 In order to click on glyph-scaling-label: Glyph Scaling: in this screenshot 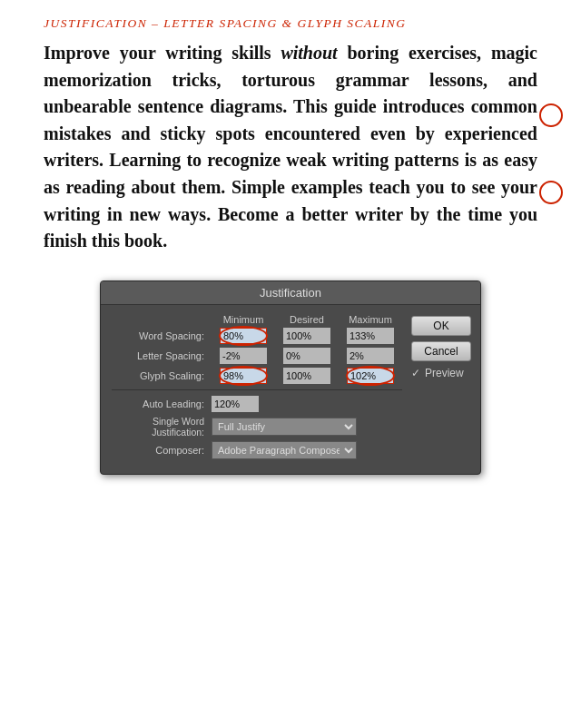, I will do `click(162, 376)`.